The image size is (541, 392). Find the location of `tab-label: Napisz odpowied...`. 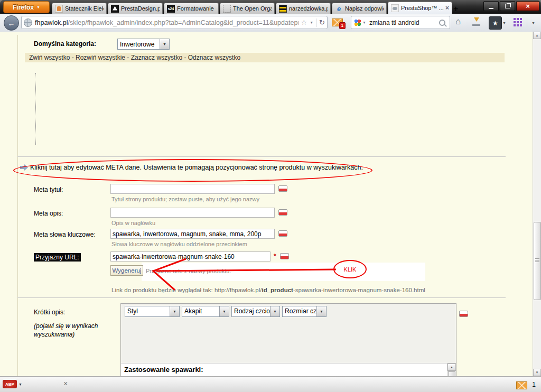

tab-label: Napisz odpowied... is located at coordinates (365, 8).